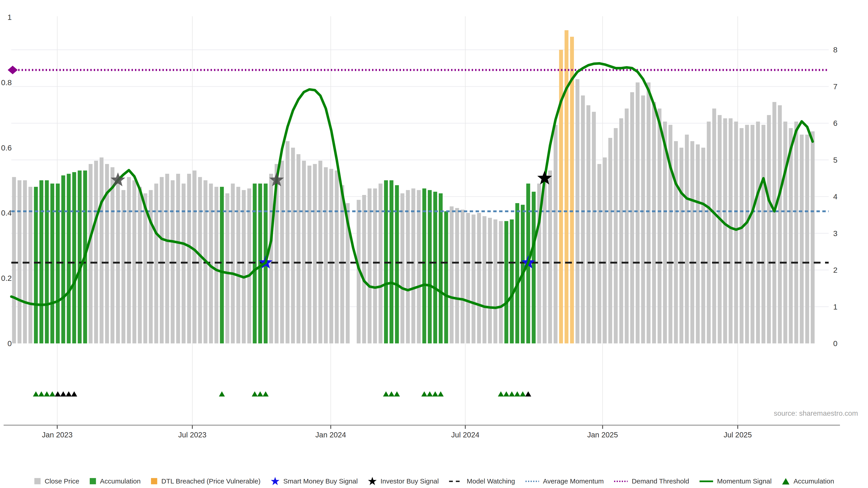  I want to click on legend-item-model-watching: Model Watching, so click(482, 481).